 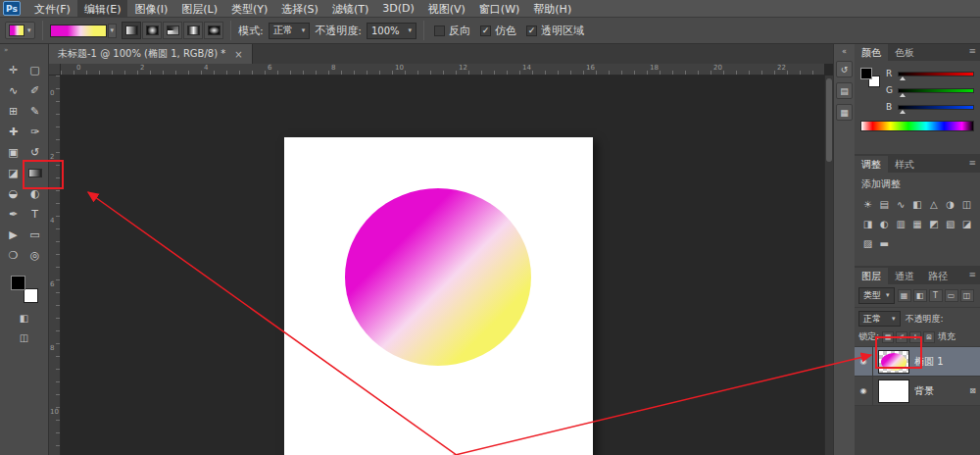 What do you see at coordinates (113, 31) in the screenshot?
I see `gradient-picker-button: ▾` at bounding box center [113, 31].